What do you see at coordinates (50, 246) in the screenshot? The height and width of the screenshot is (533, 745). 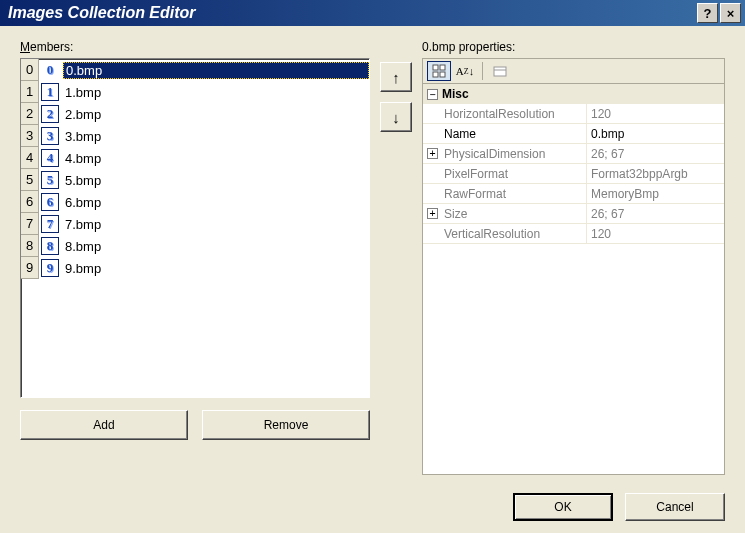 I see `bitmap-icon: 8` at bounding box center [50, 246].